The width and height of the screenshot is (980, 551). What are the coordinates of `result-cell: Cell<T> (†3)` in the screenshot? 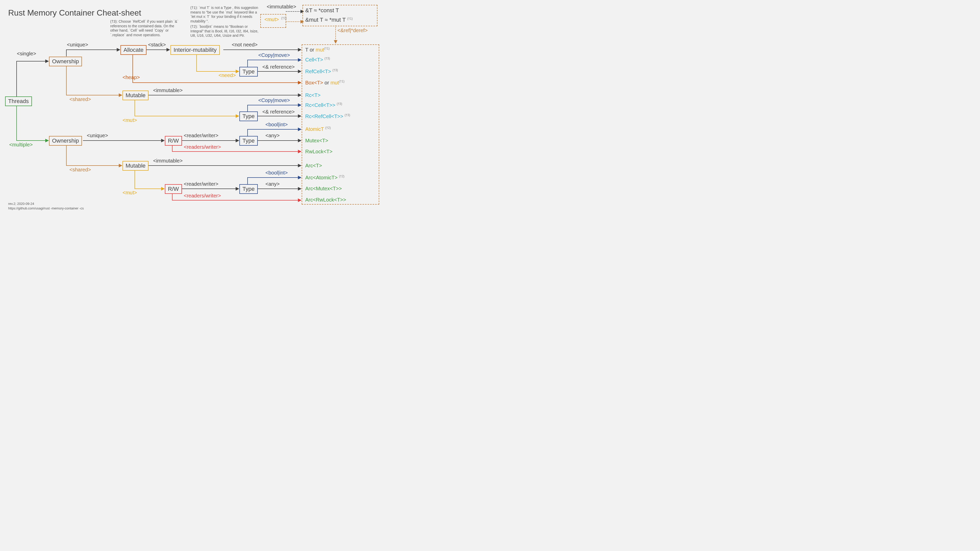 It's located at (317, 60).